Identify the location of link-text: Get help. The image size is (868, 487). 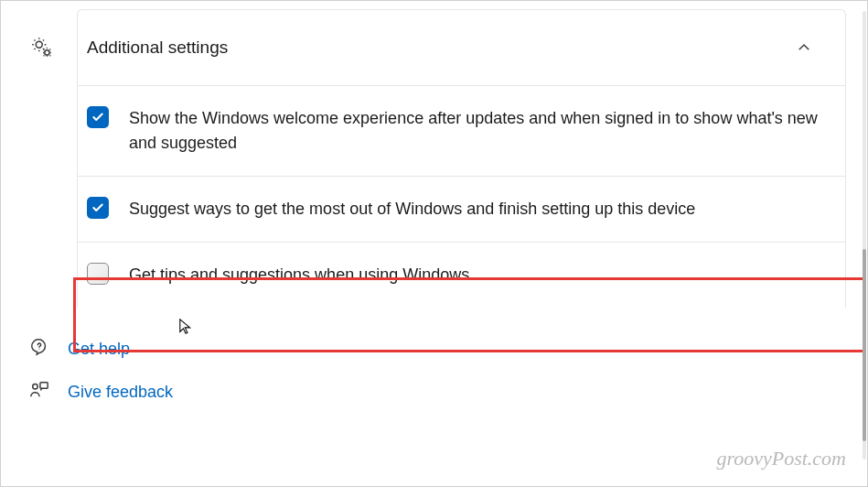
(99, 350).